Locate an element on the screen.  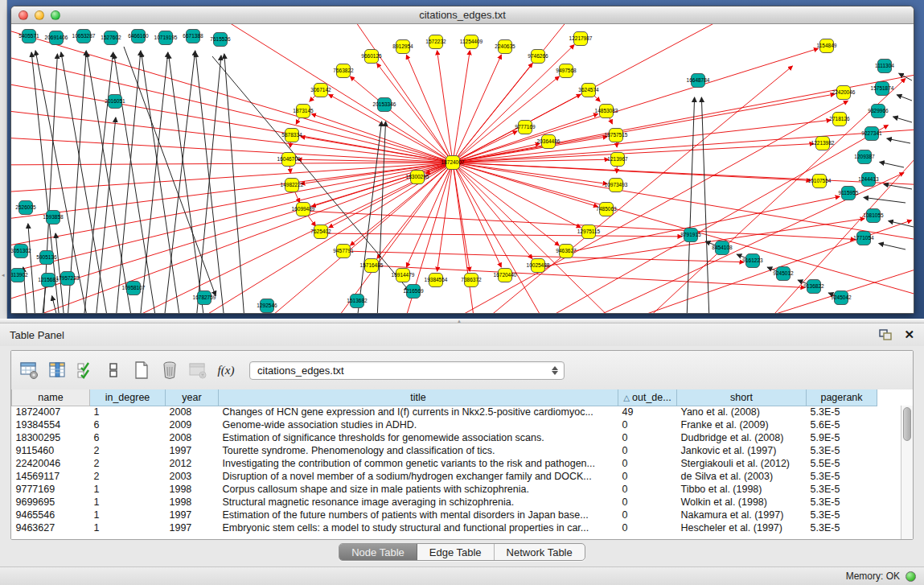
graph-node: 9746266 is located at coordinates (538, 56).